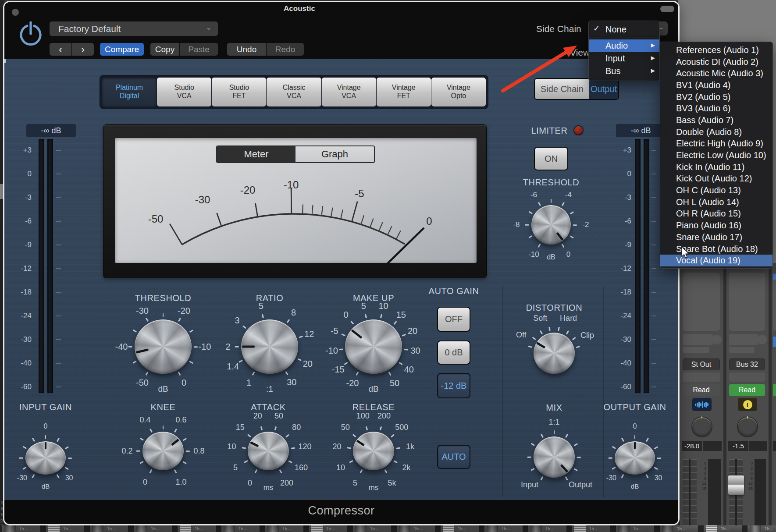 The height and width of the screenshot is (532, 776). What do you see at coordinates (716, 260) in the screenshot?
I see `submenu-item: Vocal (Audio 19)` at bounding box center [716, 260].